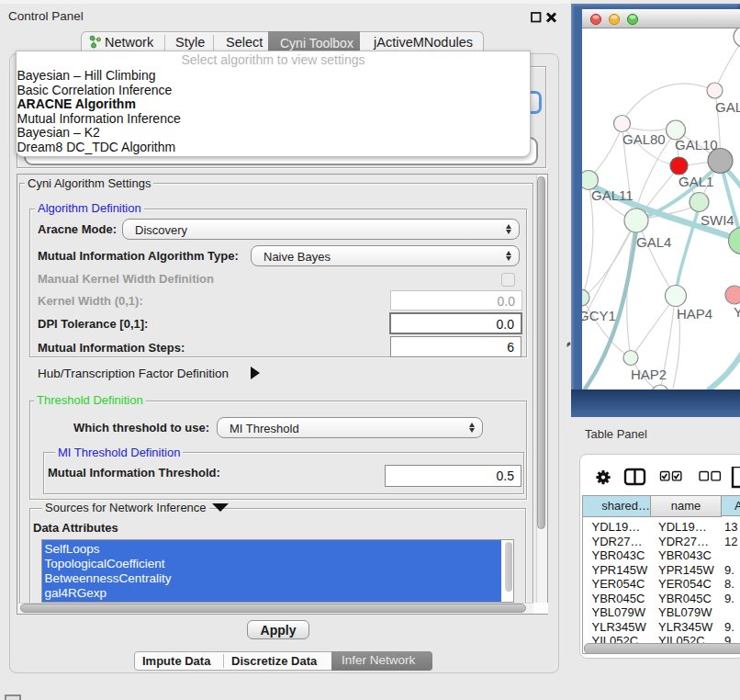 This screenshot has width=740, height=700. Describe the element at coordinates (599, 316) in the screenshot. I see `svg-text: GCY1` at that location.